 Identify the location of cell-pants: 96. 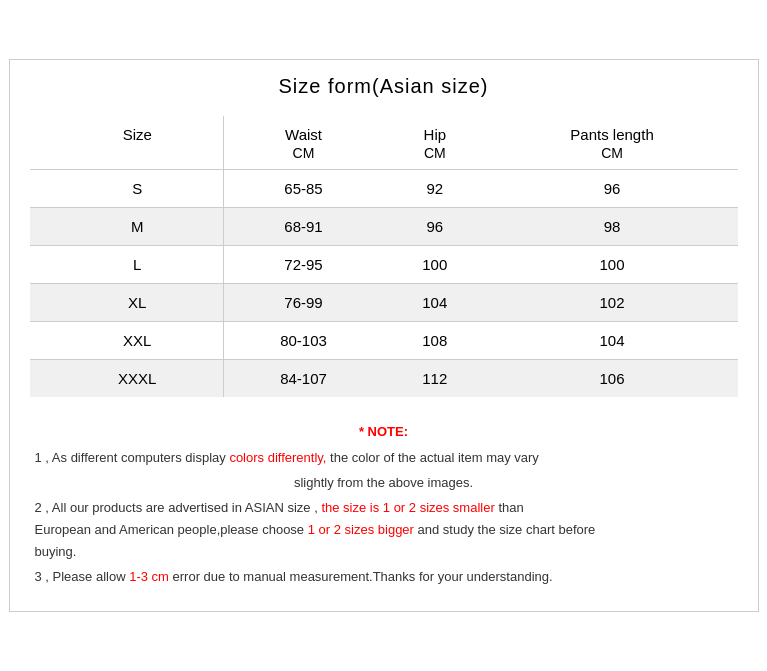
(612, 188).